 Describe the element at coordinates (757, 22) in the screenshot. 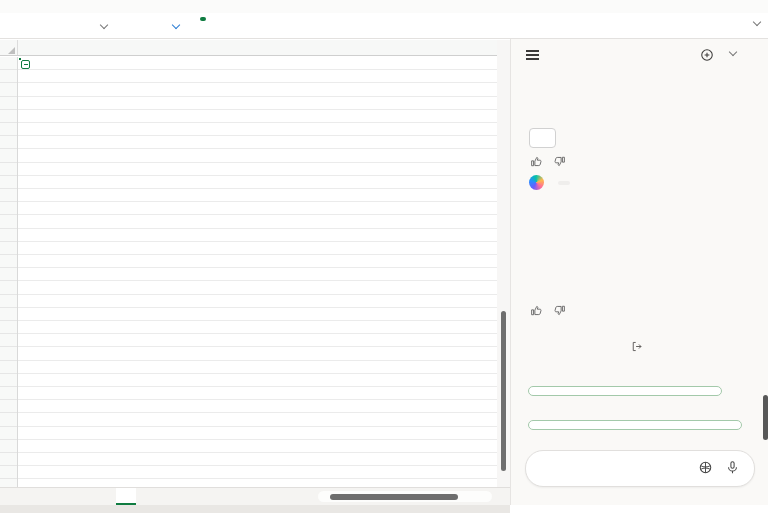

I see `formula-bar-expand-icon` at that location.